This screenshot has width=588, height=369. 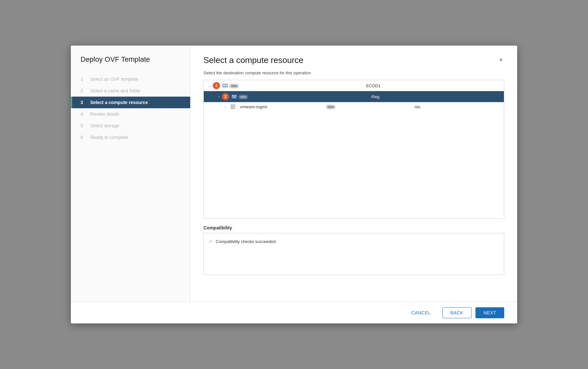 I want to click on check-icon: ✓, so click(x=211, y=241).